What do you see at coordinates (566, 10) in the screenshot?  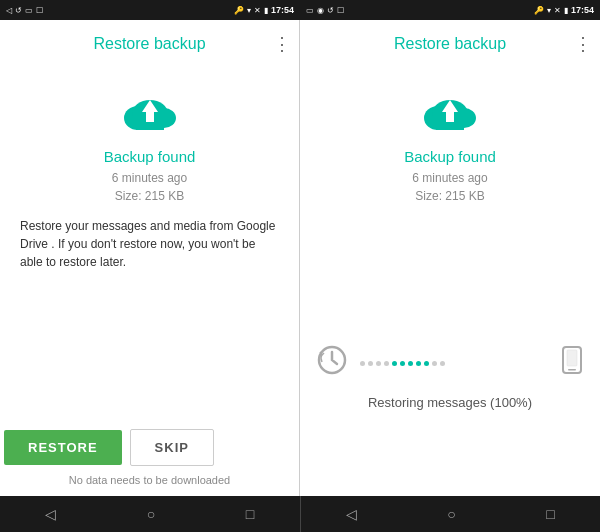 I see `battery-icon-right: ▮` at bounding box center [566, 10].